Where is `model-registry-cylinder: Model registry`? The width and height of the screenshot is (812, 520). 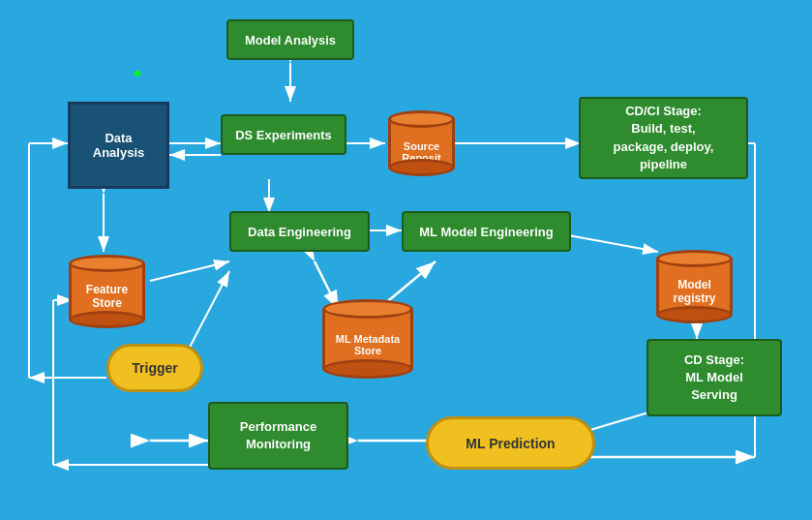 model-registry-cylinder: Model registry is located at coordinates (695, 287).